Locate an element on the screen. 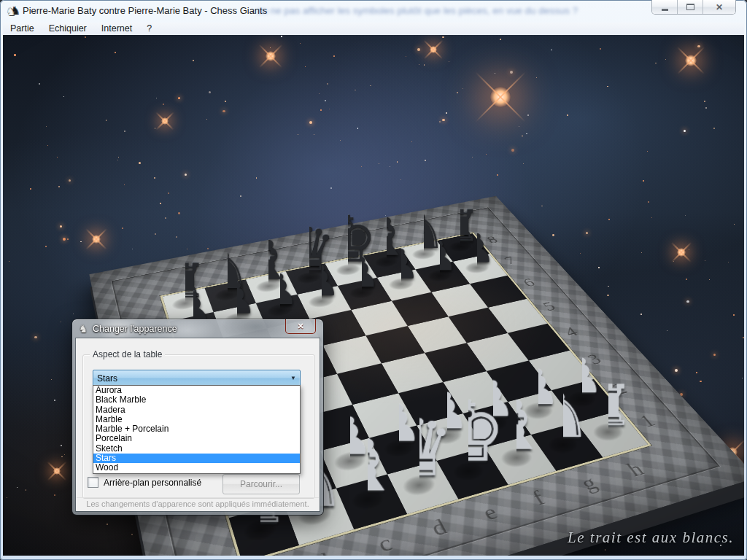  ghost-tooltip-text: ou ne pas afficher les symboles plutôt q… is located at coordinates (417, 10).